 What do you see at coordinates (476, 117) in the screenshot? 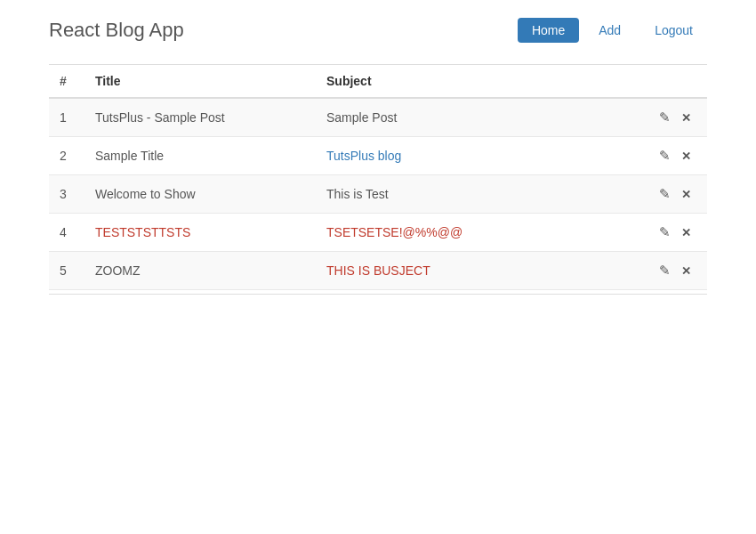
I see `row-subject: Sample Post` at bounding box center [476, 117].